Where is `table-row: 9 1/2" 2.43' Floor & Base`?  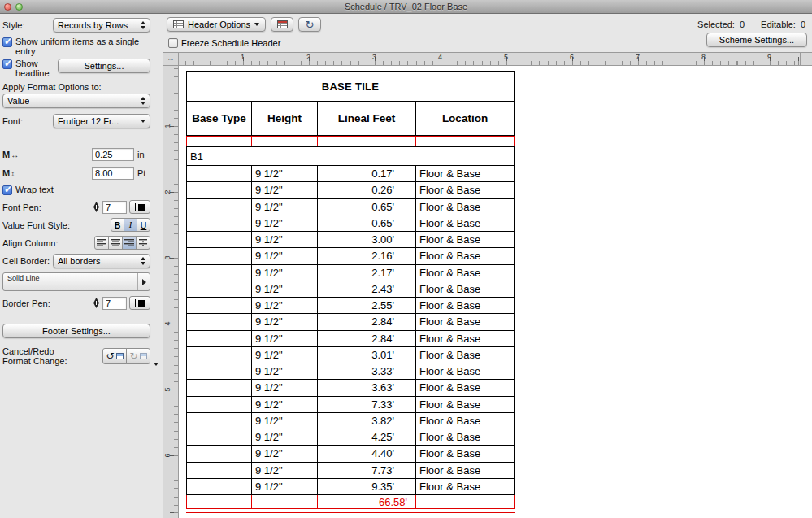 table-row: 9 1/2" 2.43' Floor & Base is located at coordinates (350, 289).